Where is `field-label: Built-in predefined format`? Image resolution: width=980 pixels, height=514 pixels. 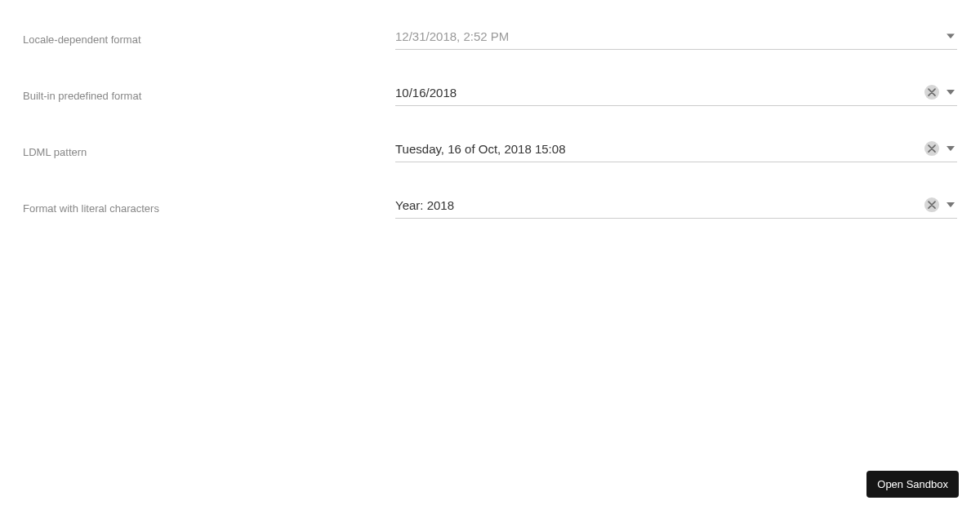
field-label: Built-in predefined format is located at coordinates (209, 91).